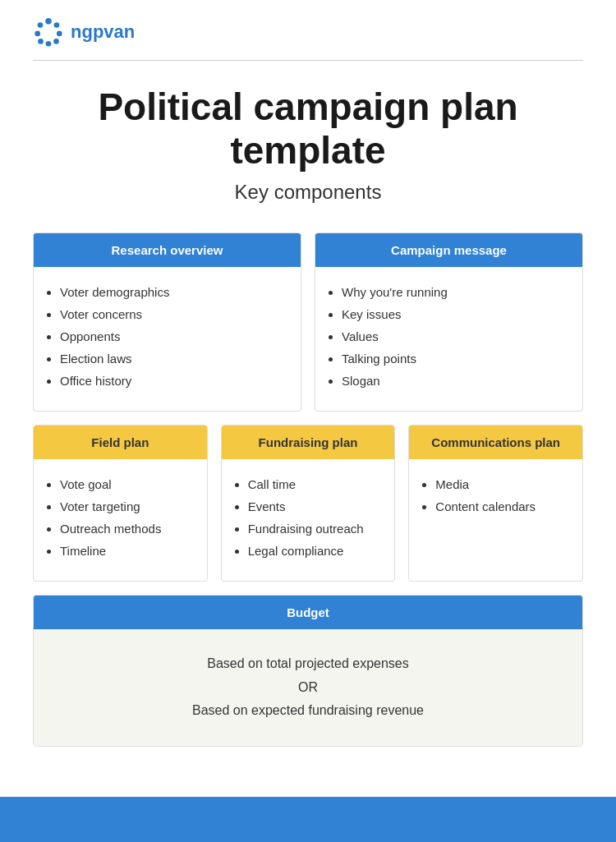  Describe the element at coordinates (308, 688) in the screenshot. I see `budget-body: Based on total projected expenses OR Bas…` at that location.